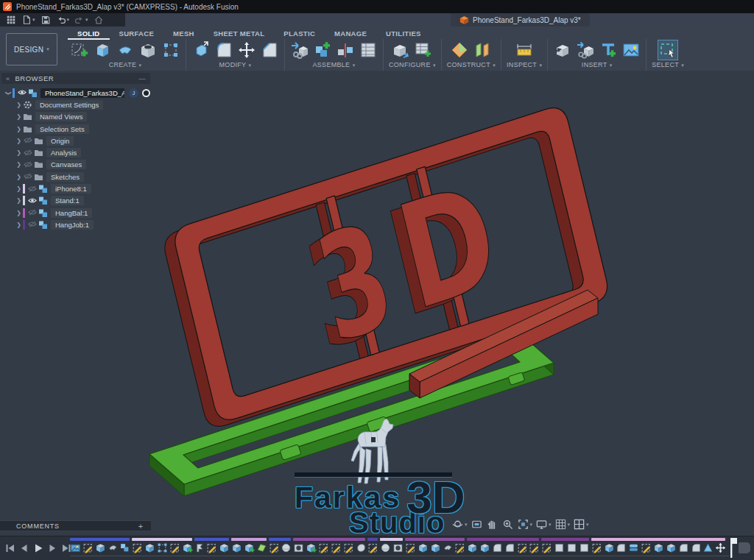 Image resolution: width=754 pixels, height=560 pixels. What do you see at coordinates (76, 117) in the screenshot?
I see `browser-row-named-views: ❯Named Views` at bounding box center [76, 117].